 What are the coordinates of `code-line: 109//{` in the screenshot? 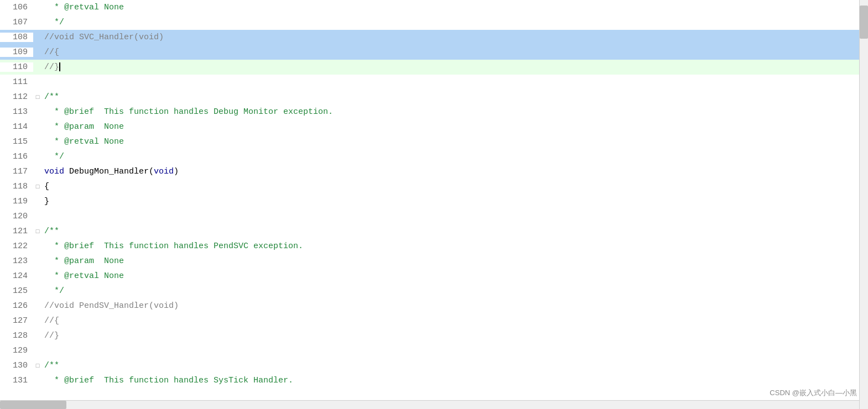 It's located at (434, 52).